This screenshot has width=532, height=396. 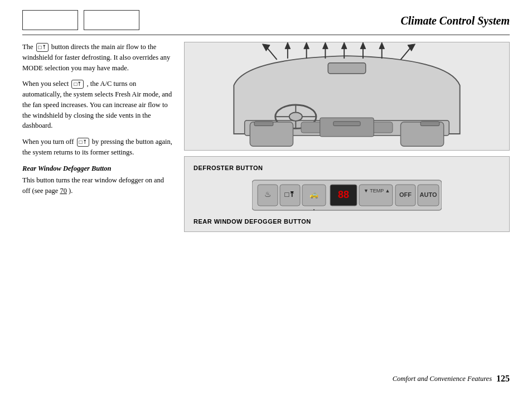 What do you see at coordinates (70, 191) in the screenshot?
I see `para4-close: ).` at bounding box center [70, 191].